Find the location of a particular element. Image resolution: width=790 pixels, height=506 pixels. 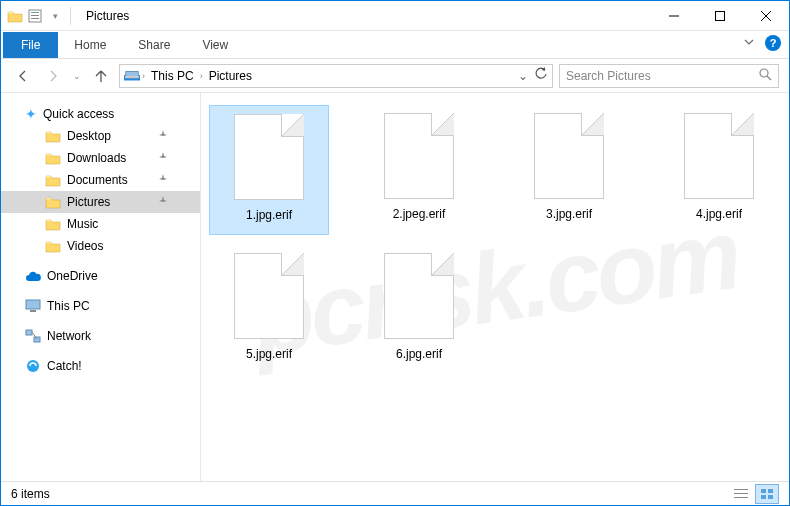

sidebar-item-label: Documents is located at coordinates (98, 180).